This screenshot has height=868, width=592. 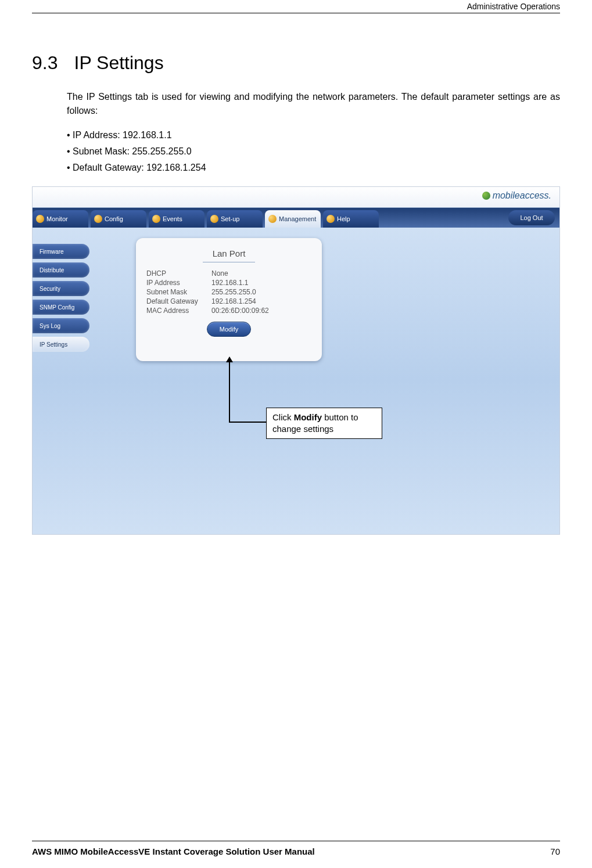 What do you see at coordinates (293, 219) in the screenshot?
I see `tab-management: Management` at bounding box center [293, 219].